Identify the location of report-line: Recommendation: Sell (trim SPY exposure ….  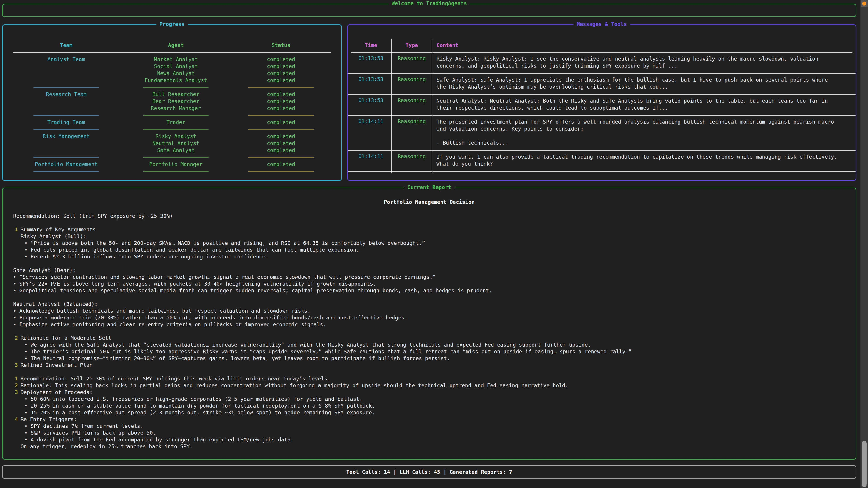
(429, 216).